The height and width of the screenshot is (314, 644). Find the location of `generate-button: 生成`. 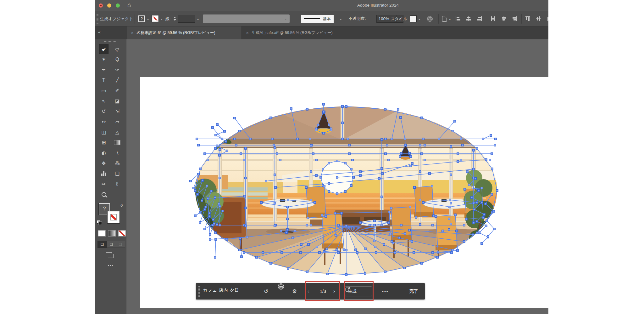

generate-button: 生成 is located at coordinates (358, 291).